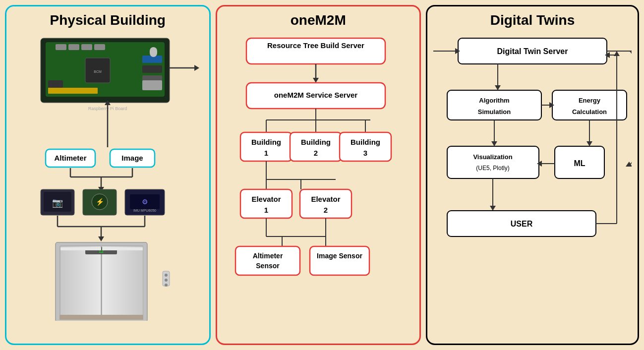 Image resolution: width=644 pixels, height=350 pixels. Describe the element at coordinates (495, 112) in the screenshot. I see `svg-text: Simulation` at that location.